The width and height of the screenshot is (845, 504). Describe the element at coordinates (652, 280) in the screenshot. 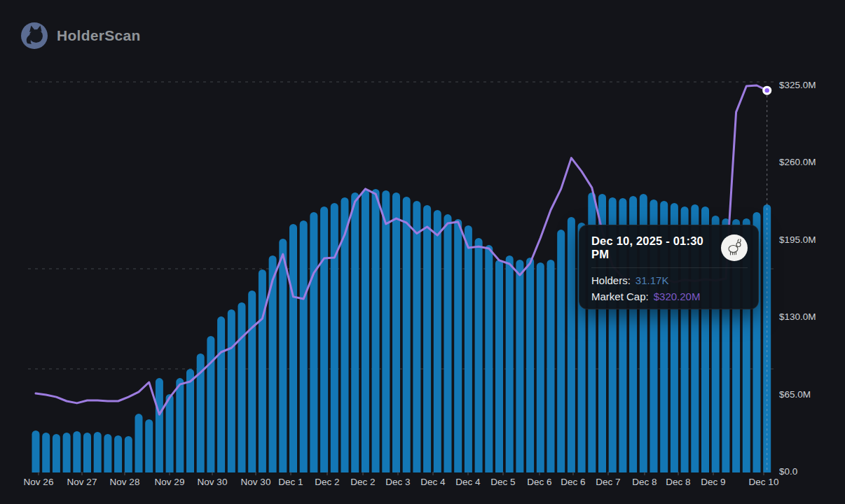

I see `tooltip-holders-value: 31.17K` at that location.